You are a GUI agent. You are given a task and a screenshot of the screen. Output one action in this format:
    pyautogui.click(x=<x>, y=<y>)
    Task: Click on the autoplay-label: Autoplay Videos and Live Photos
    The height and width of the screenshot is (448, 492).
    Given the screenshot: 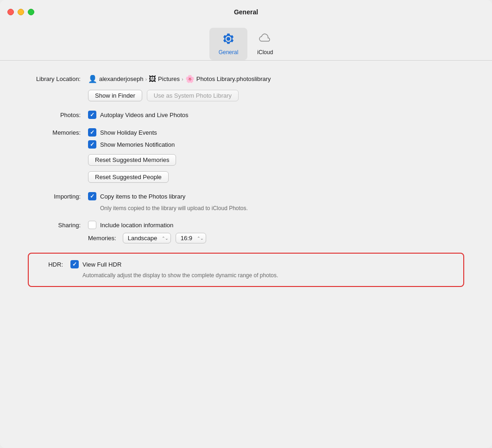 What is the action you would take?
    pyautogui.click(x=145, y=115)
    